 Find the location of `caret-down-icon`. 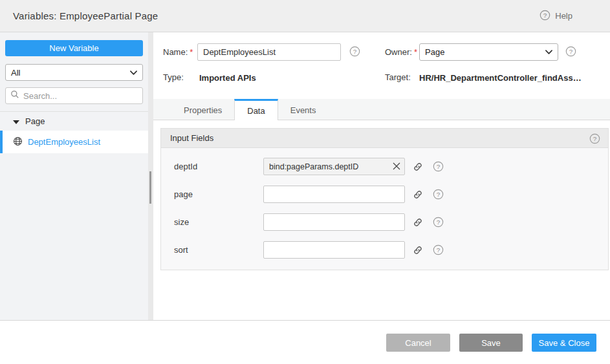

caret-down-icon is located at coordinates (16, 122).